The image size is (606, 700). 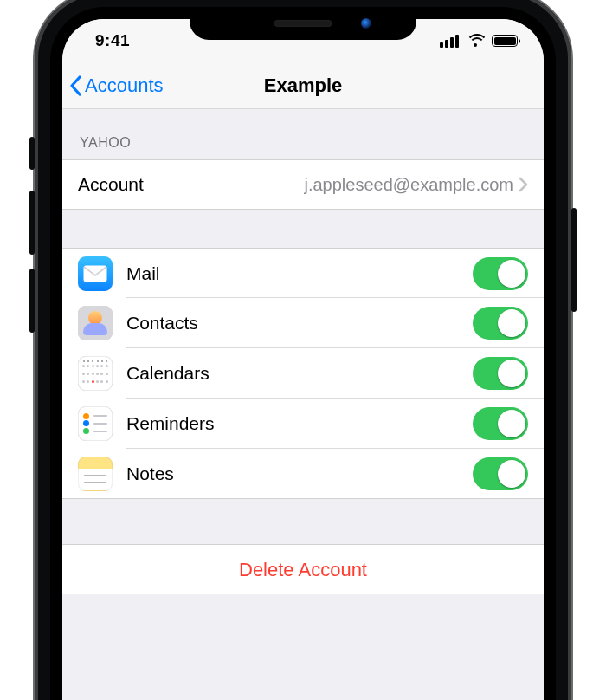 I want to click on row-label: Reminders, so click(x=171, y=424).